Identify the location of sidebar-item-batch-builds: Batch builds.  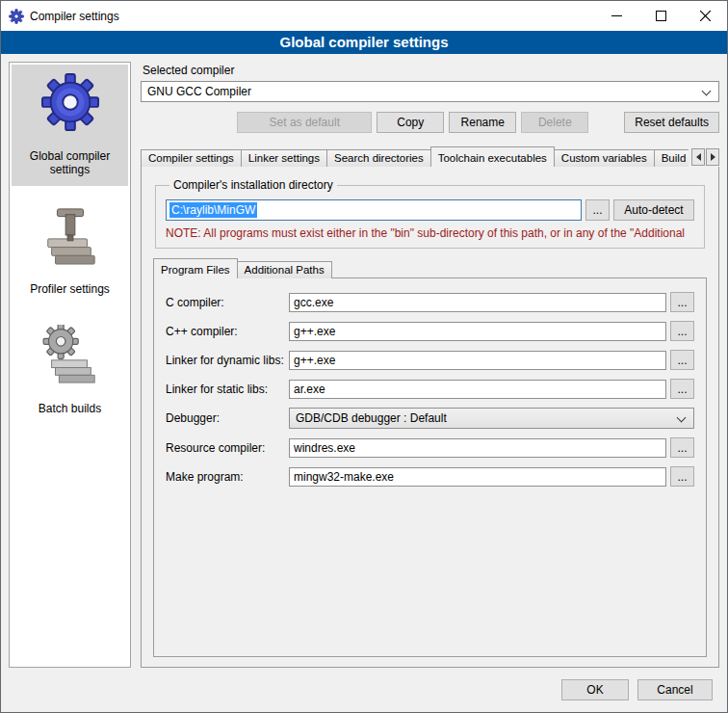
(69, 371).